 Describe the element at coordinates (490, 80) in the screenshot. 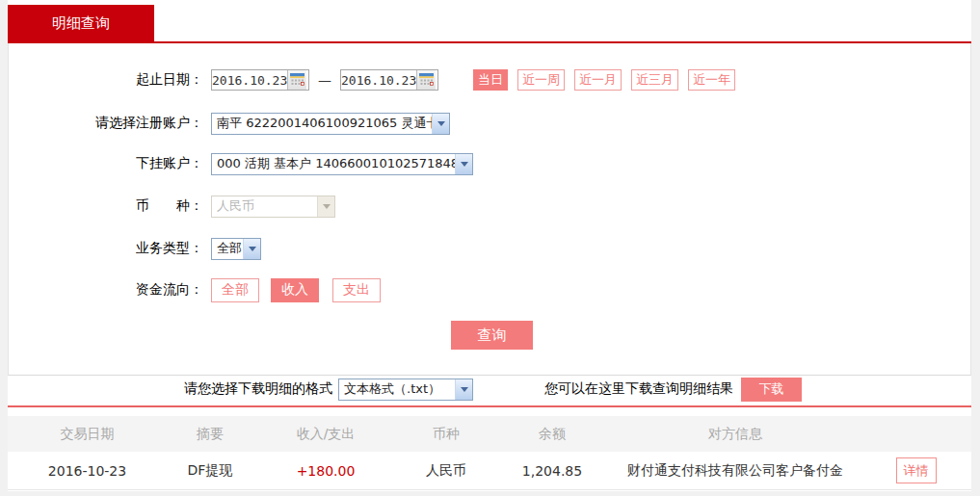

I see `quick-range-today-button: 当日` at that location.